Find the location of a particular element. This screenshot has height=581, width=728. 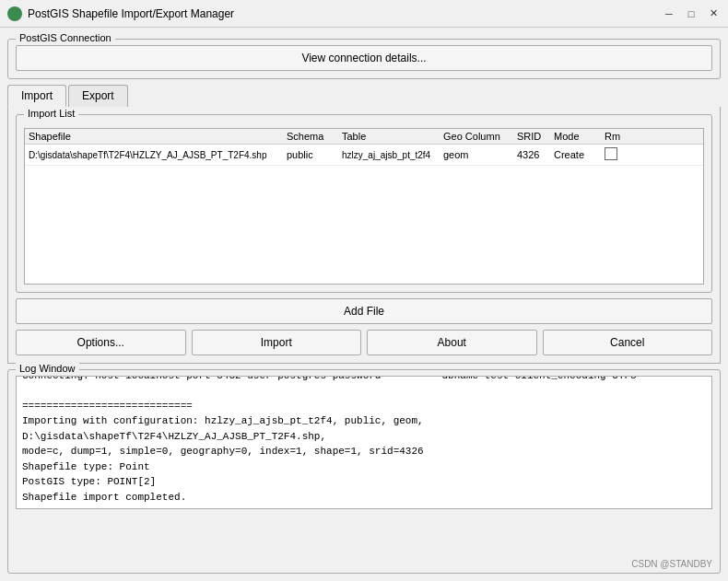

log-line: Shapefile import completed. is located at coordinates (364, 497).